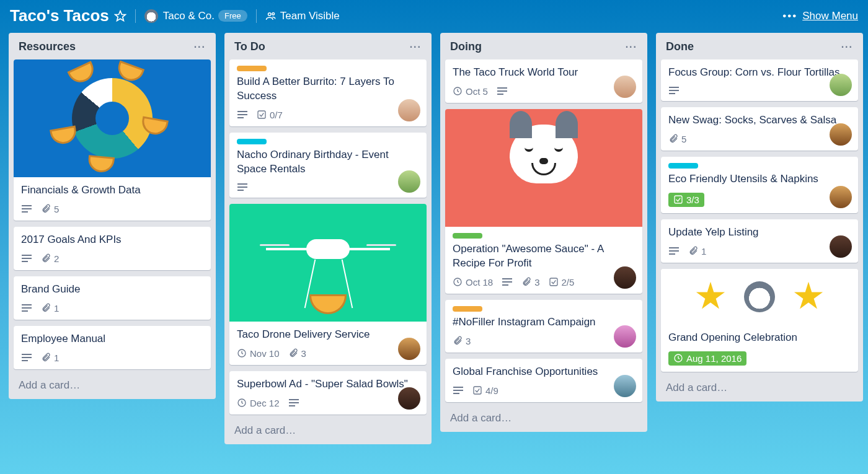 The image size is (868, 474). What do you see at coordinates (328, 393) in the screenshot?
I see `card: Superbowl Ad - "Super Salad Bowls" Dec 1…` at bounding box center [328, 393].